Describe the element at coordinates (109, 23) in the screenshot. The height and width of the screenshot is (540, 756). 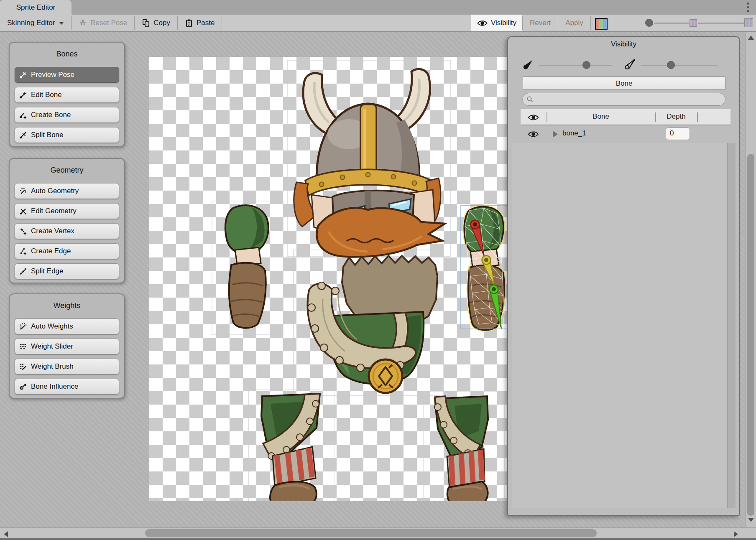
I see `reset-pose-label: Reset Pose` at that location.